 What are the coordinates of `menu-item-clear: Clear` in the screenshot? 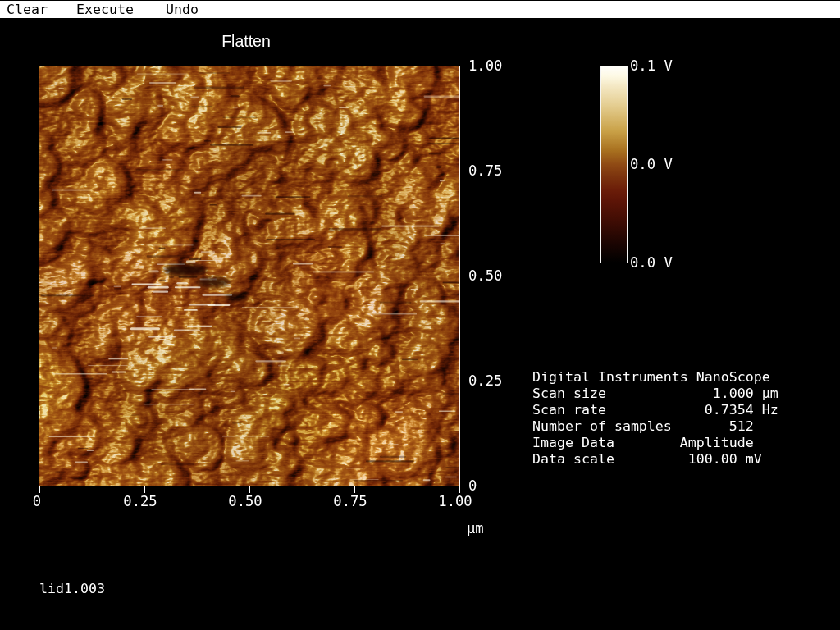 It's located at (27, 10).